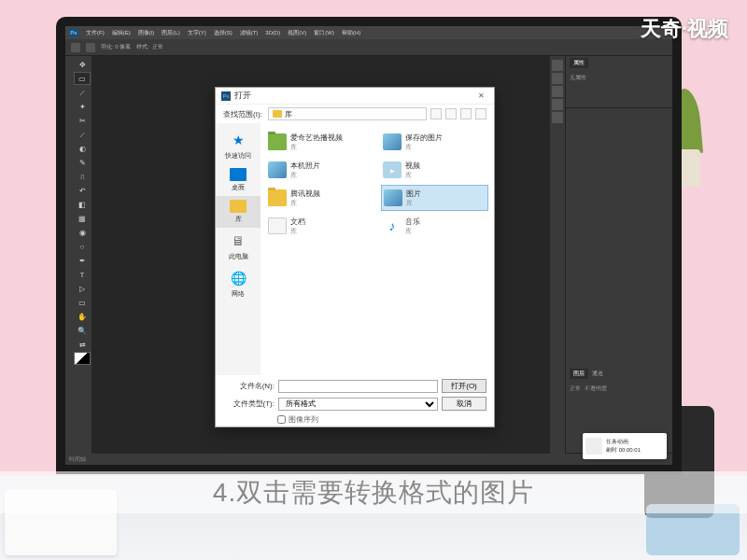 The width and height of the screenshot is (747, 560). What do you see at coordinates (82, 344) in the screenshot?
I see `color-swap-icon: ⇄` at bounding box center [82, 344].